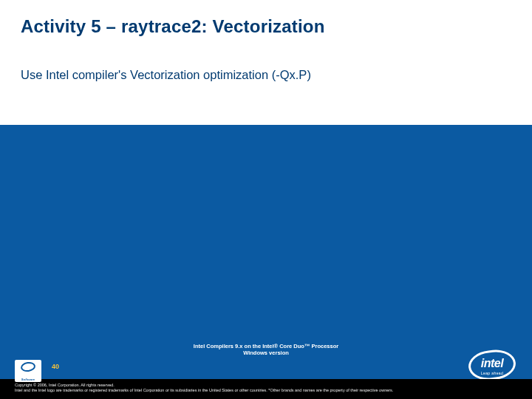 This screenshot has width=532, height=399. Describe the element at coordinates (28, 366) in the screenshot. I see `badge-swirl-icon` at that location.